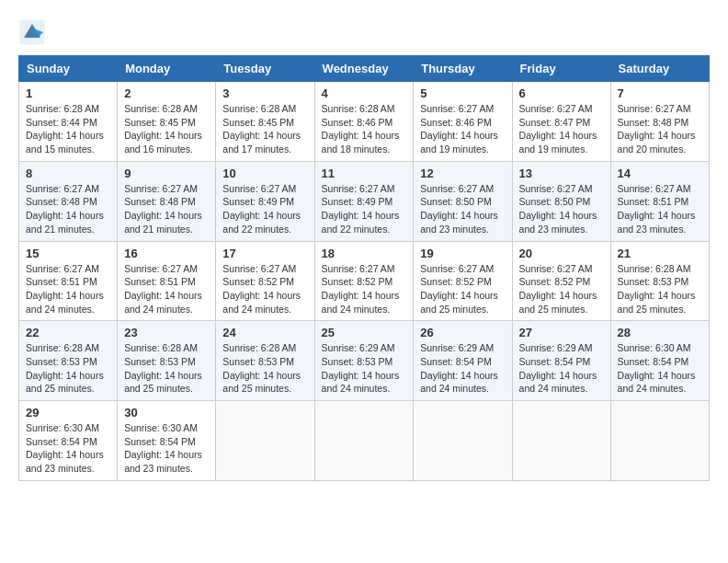  What do you see at coordinates (561, 201) in the screenshot?
I see `calendar-cell: 13Sunrise: 6:27 AMSunset: 8:50 PMDayligh…` at bounding box center [561, 201].